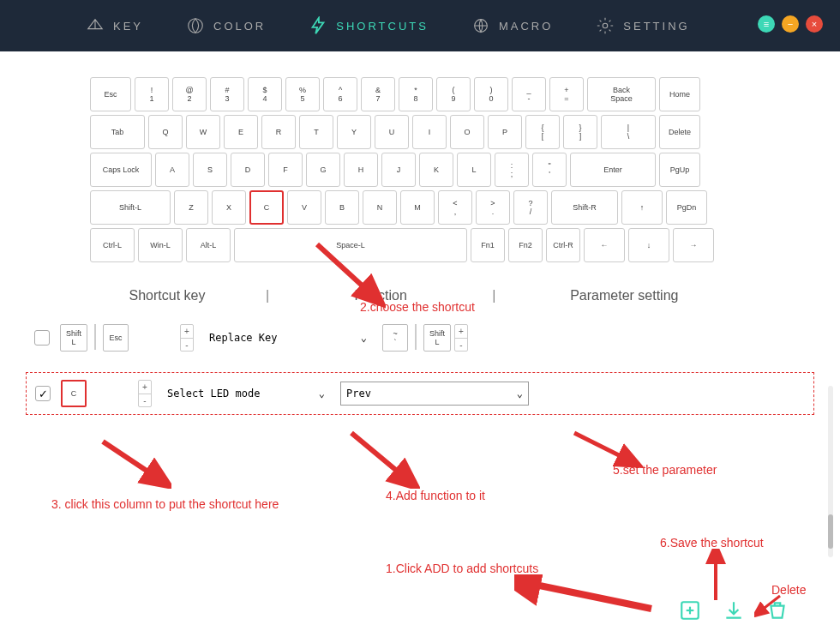 The width and height of the screenshot is (840, 643). Describe the element at coordinates (392, 132) in the screenshot. I see `keyboard-key: U` at that location.